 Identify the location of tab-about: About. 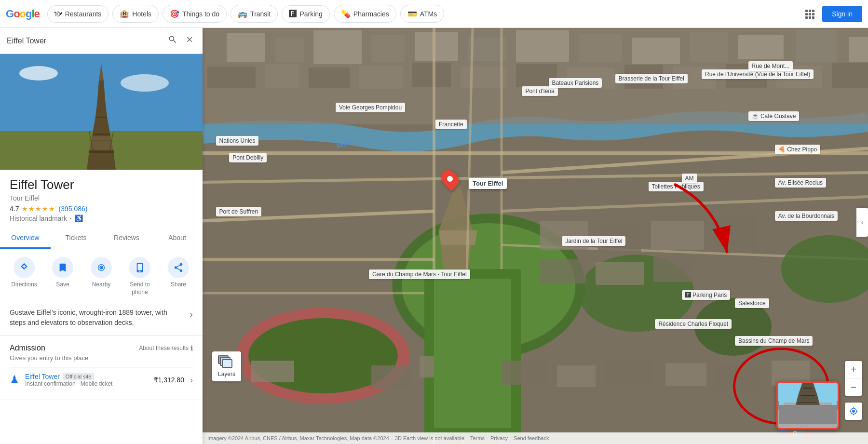
(177, 238).